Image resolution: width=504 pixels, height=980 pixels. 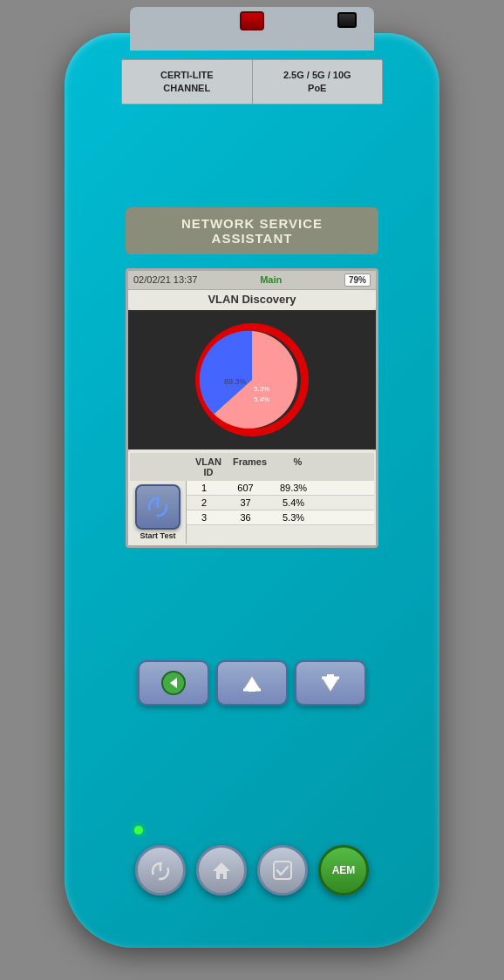 What do you see at coordinates (252, 300) in the screenshot?
I see `vlan-title: VLAN Discovery` at bounding box center [252, 300].